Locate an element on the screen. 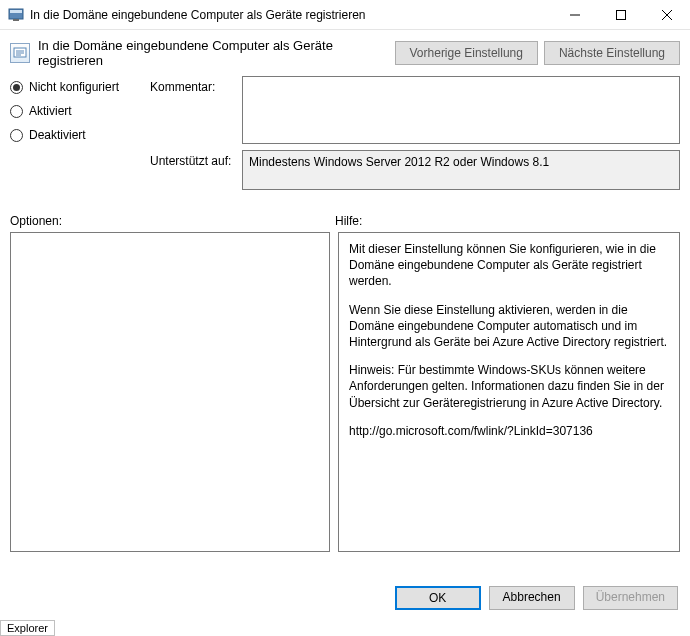  radio-not-configured: Nicht konfiguriert is located at coordinates (80, 87).